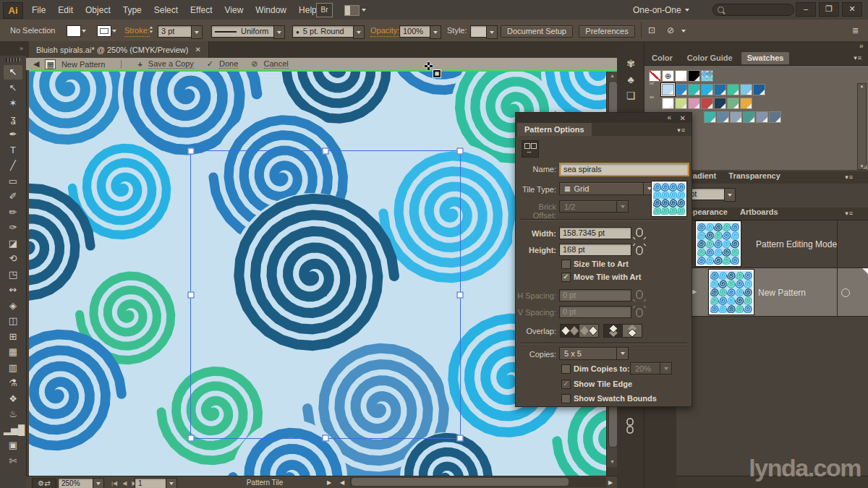  Describe the element at coordinates (687, 10) in the screenshot. I see `workspace-caret-icon` at that location.